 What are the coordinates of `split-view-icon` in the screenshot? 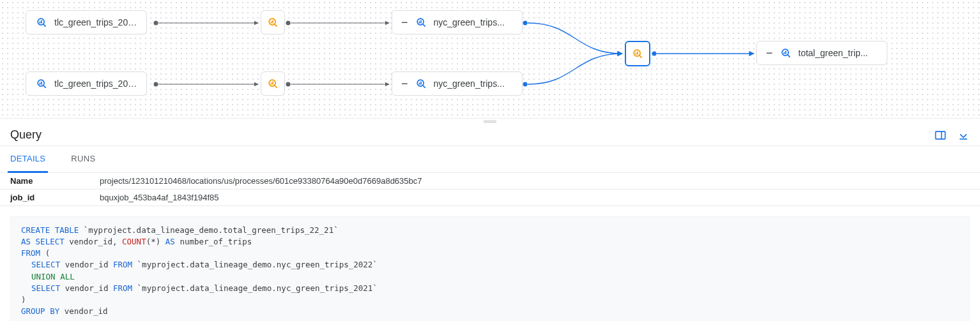 It's located at (940, 135).